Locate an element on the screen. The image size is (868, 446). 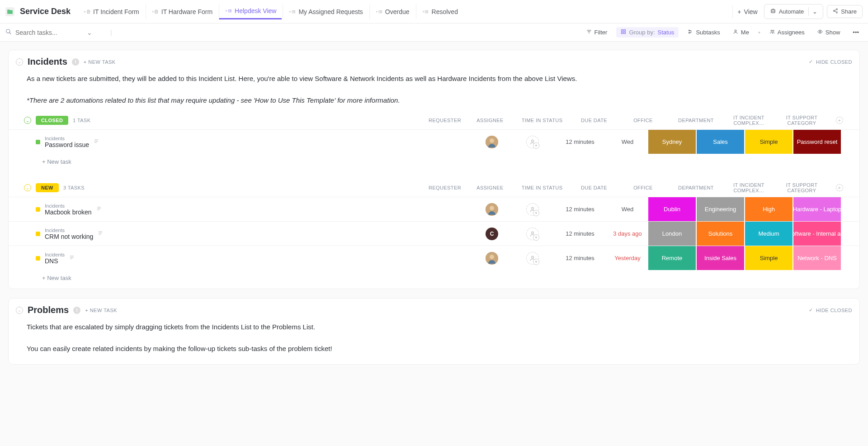
office-cell: Dublin is located at coordinates (672, 209).